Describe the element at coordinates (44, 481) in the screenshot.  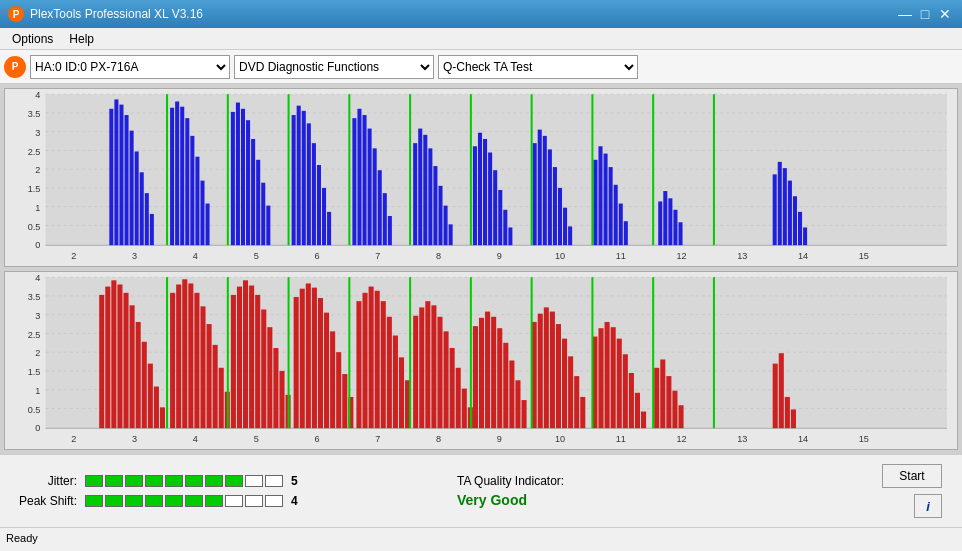
I see `jitter-label: Jitter:` at that location.